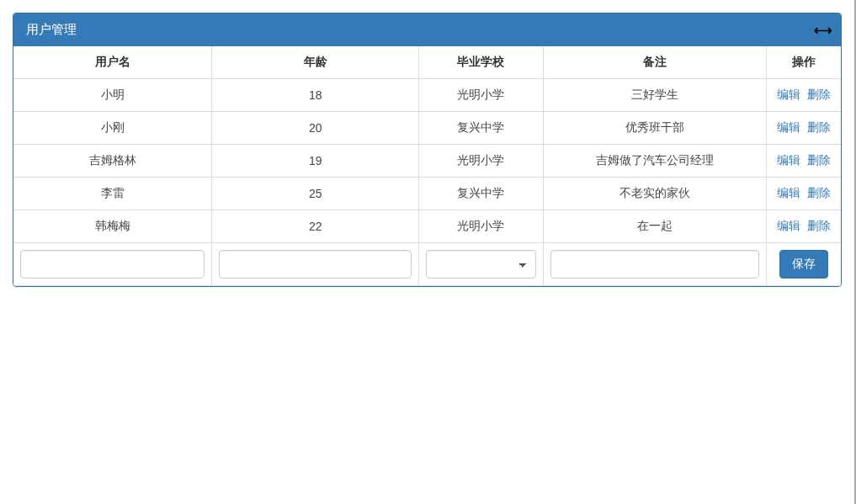 The width and height of the screenshot is (856, 504). I want to click on cell-name: 李雷, so click(113, 194).